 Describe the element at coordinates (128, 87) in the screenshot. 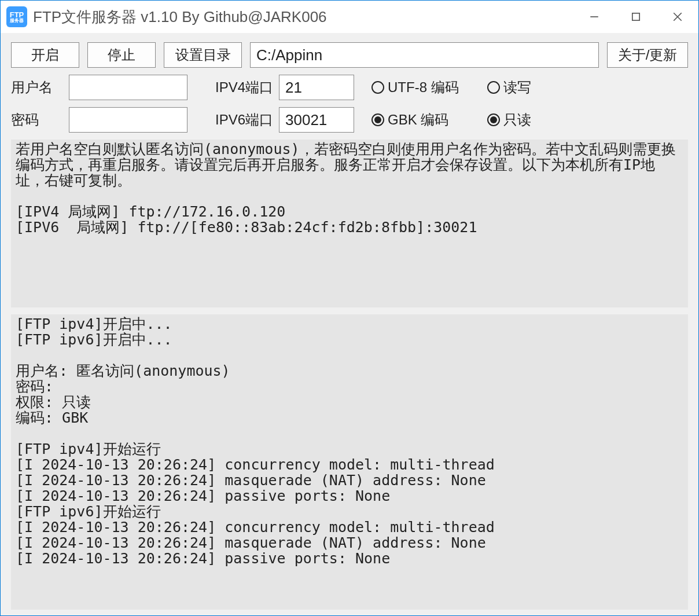

I see `username-input` at that location.